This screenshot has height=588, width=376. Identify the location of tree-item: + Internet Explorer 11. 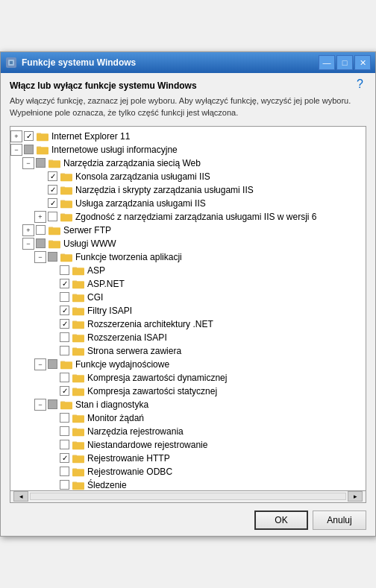
(188, 136).